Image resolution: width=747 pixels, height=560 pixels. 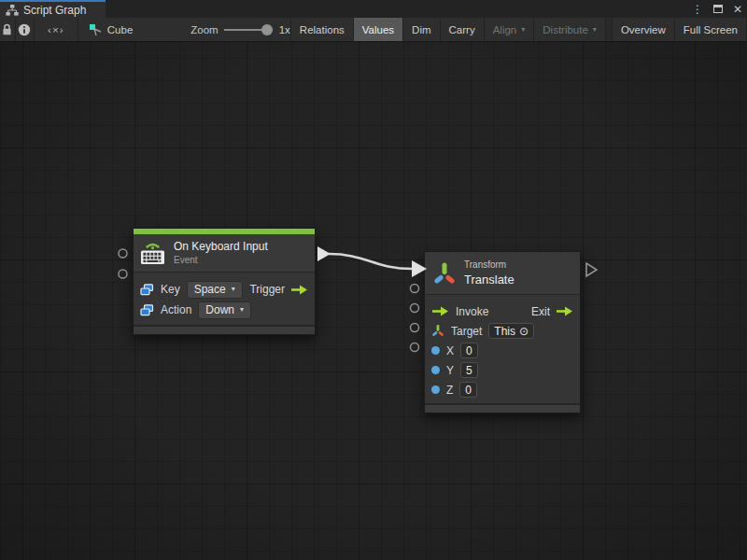 I want to click on invoke-port-label: Invoke, so click(x=472, y=312).